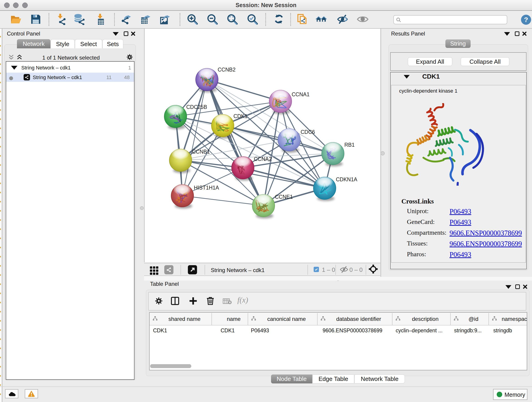  What do you see at coordinates (197, 107) in the screenshot?
I see `svg-text: CDC25B` at bounding box center [197, 107].